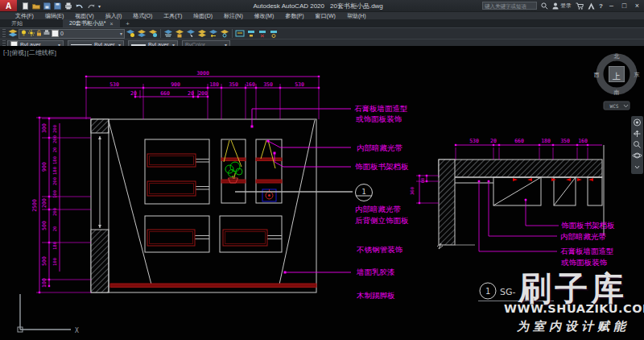  Describe the element at coordinates (584, 263) in the screenshot. I see `callout-r-gypsum-2: 或饰面板装饰` at that location.